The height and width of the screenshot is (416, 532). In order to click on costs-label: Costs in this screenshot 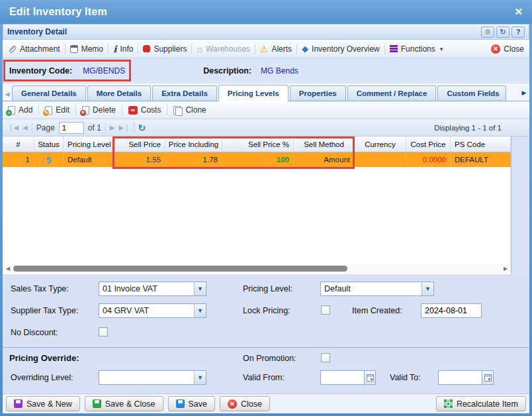, I will do `click(151, 110)`.